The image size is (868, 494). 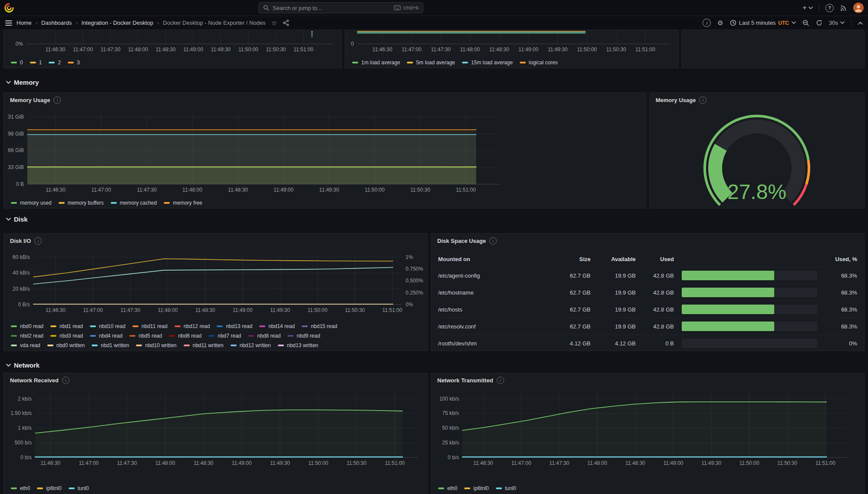 What do you see at coordinates (512, 43) in the screenshot?
I see `load-average-chart: 11:46:3011:47:0011:47:3011:48:0011:48:30…` at bounding box center [512, 43].